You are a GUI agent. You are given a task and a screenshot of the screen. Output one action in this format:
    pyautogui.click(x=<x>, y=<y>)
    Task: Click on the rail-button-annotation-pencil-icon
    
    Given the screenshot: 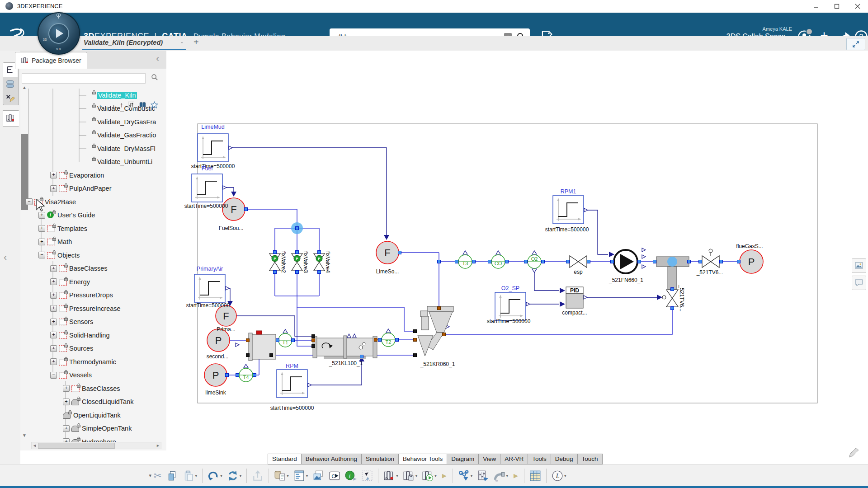 What is the action you would take?
    pyautogui.click(x=10, y=98)
    